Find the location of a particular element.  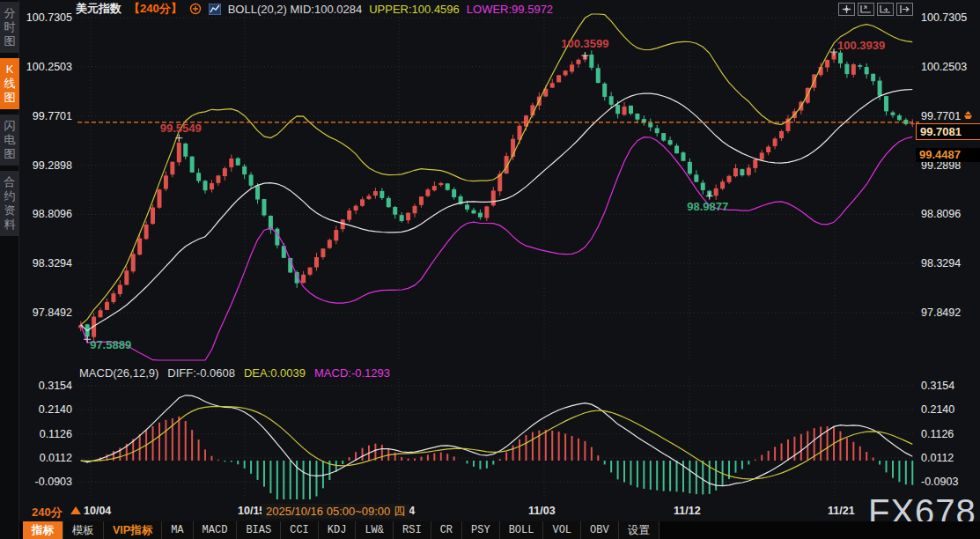

current-price-tag: 99.7081 is located at coordinates (947, 132).